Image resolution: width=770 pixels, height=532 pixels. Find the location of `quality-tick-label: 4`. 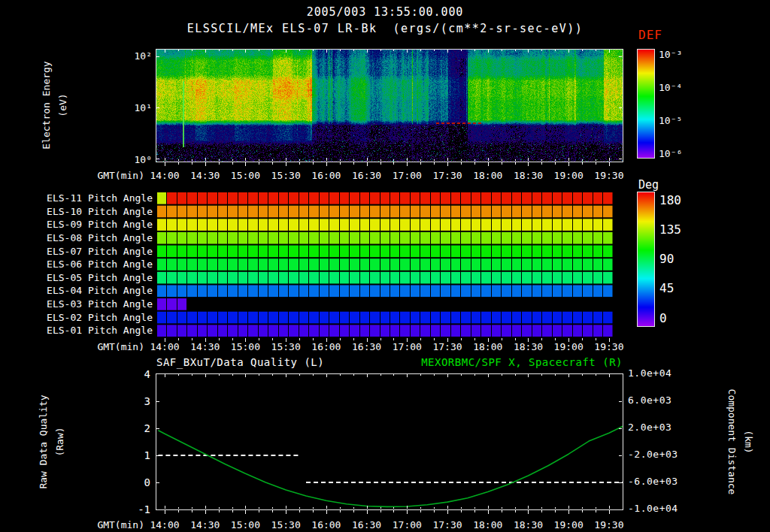

quality-tick-label: 4 is located at coordinates (138, 374).